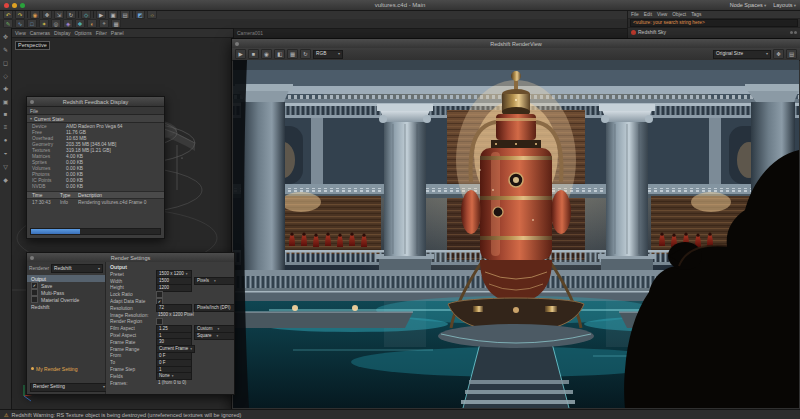 This screenshot has height=419, width=800. Describe the element at coordinates (292, 54) in the screenshot. I see `bucket-render-icon: ▦` at that location.